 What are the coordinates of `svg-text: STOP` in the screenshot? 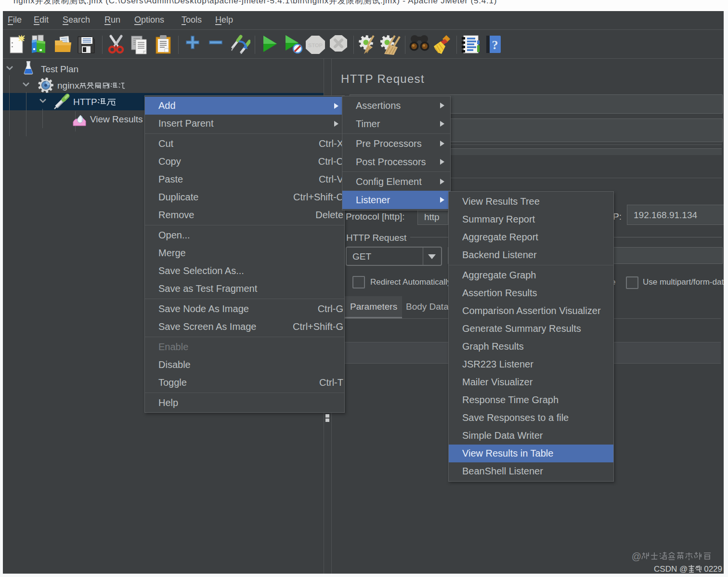 It's located at (315, 45).